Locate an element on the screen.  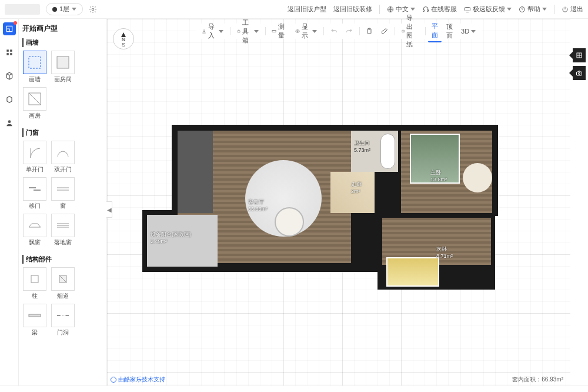
collapse-sidebar-button: ◀ is located at coordinates (109, 210).